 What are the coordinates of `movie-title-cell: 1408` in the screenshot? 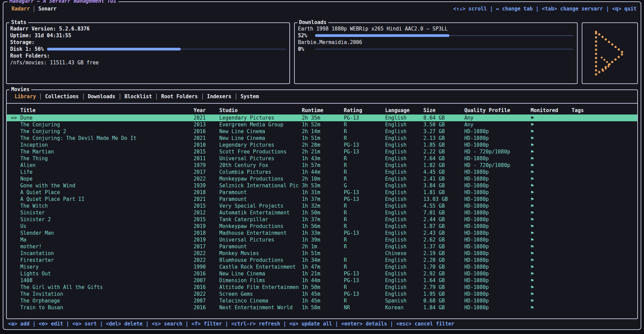 It's located at (107, 280).